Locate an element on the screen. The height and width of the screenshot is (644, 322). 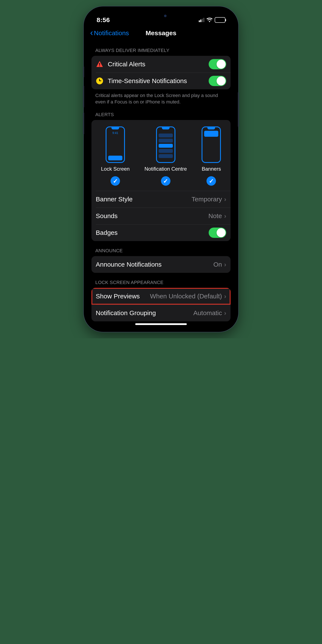
banners-label: Banners is located at coordinates (212, 169).